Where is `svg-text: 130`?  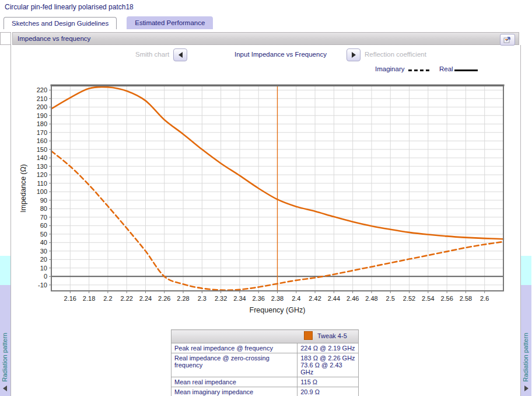 svg-text: 130 is located at coordinates (42, 166).